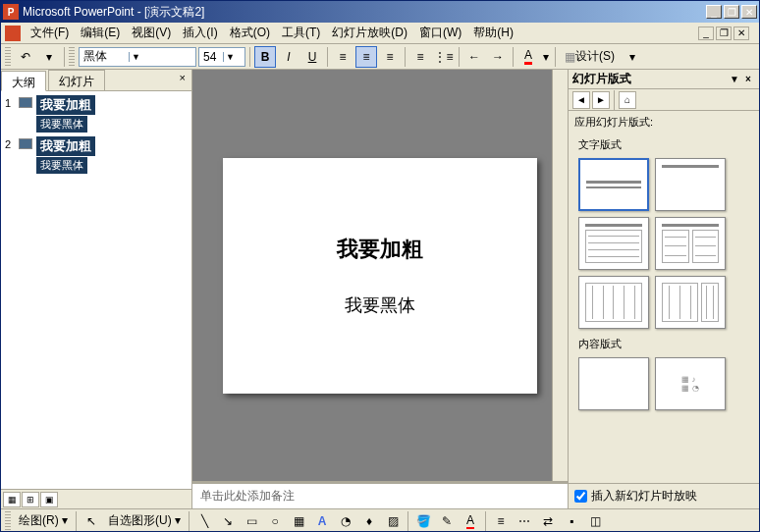 The image size is (760, 532). I want to click on pane-close-button: ×, so click(748, 79).